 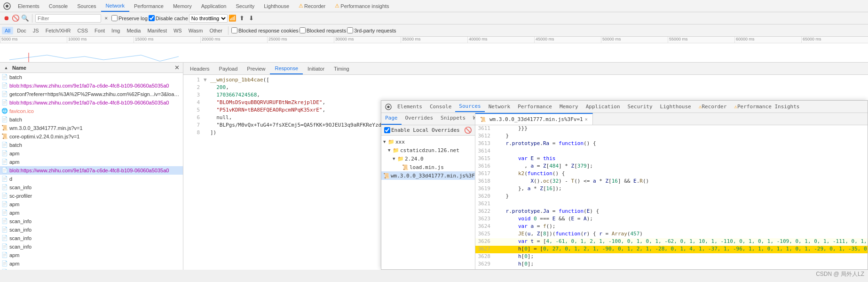 What do you see at coordinates (214, 6) in the screenshot?
I see `tab-application: Application` at bounding box center [214, 6].